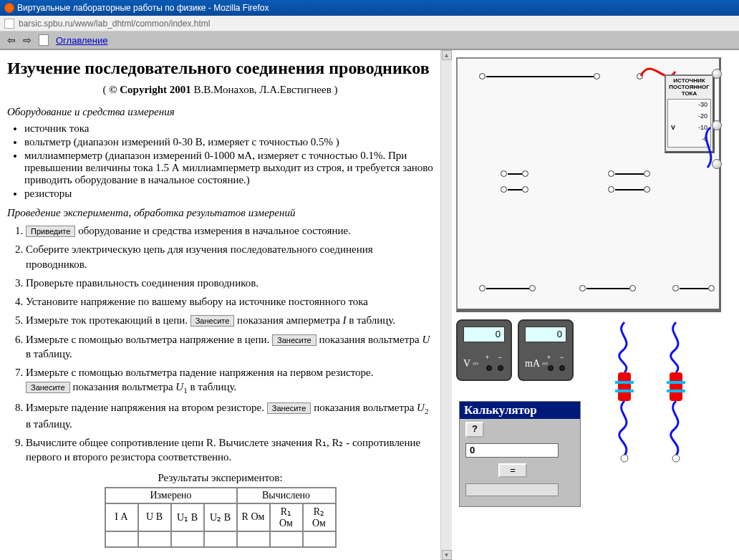  What do you see at coordinates (446, 305) in the screenshot?
I see `scrollbar-vertical: ▴ ▾` at bounding box center [446, 305].